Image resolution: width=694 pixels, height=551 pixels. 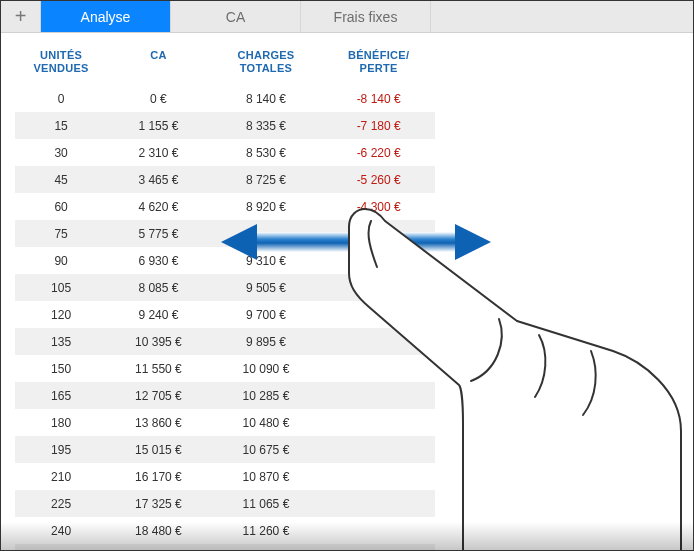 What do you see at coordinates (158, 63) in the screenshot?
I see `header-ca: CA` at bounding box center [158, 63].